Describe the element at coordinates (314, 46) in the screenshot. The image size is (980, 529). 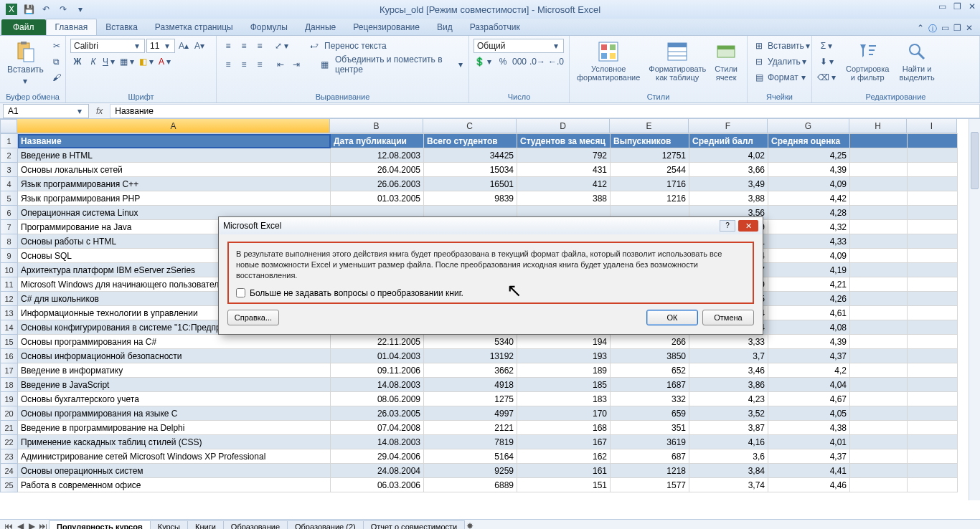
I see `wrap-text-icon: ⮐` at that location.